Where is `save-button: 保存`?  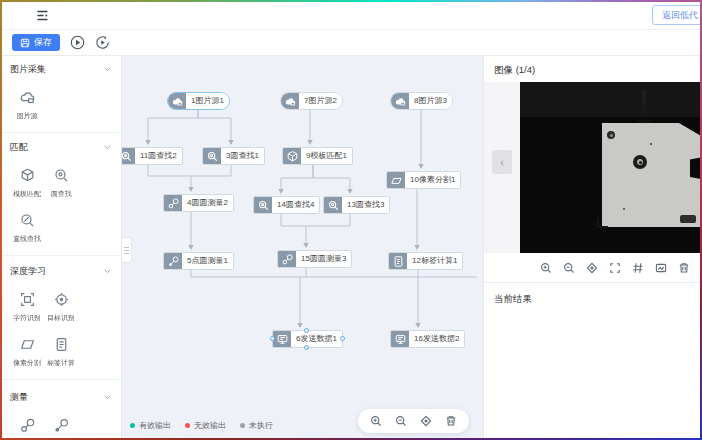
save-button: 保存 is located at coordinates (36, 42).